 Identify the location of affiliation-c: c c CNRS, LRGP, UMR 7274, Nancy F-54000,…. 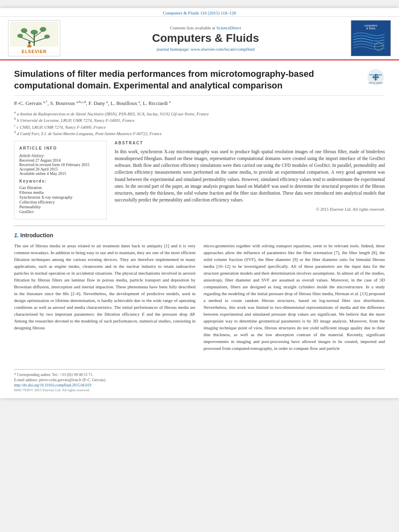
(200, 126).